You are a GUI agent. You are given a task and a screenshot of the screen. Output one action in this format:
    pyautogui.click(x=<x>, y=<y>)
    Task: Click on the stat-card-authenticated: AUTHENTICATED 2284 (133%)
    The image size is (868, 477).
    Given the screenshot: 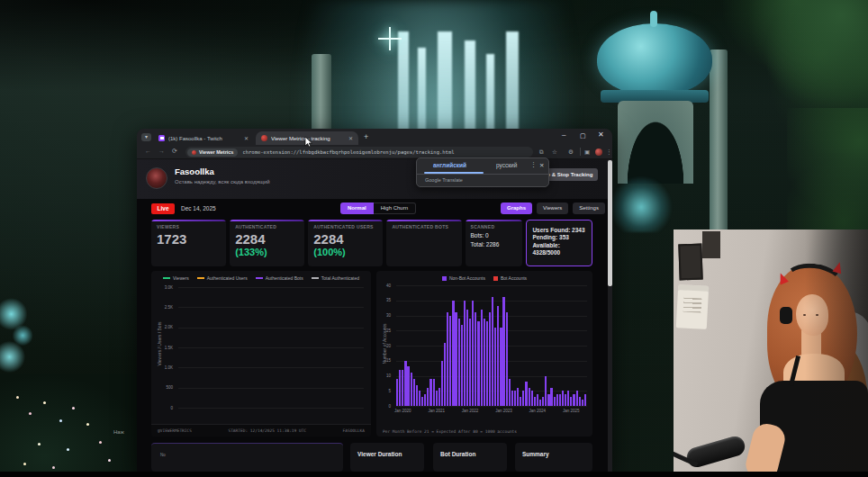 What is the action you would take?
    pyautogui.click(x=267, y=243)
    